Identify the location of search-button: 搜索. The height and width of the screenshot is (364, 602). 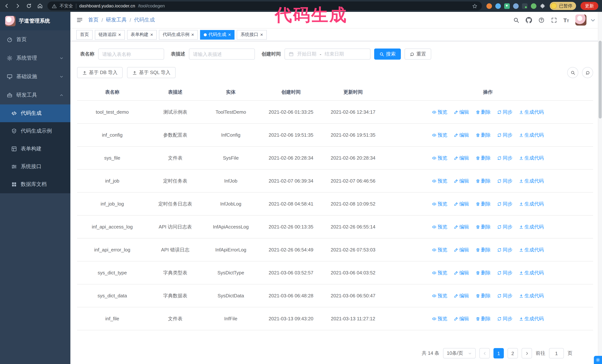
(387, 54).